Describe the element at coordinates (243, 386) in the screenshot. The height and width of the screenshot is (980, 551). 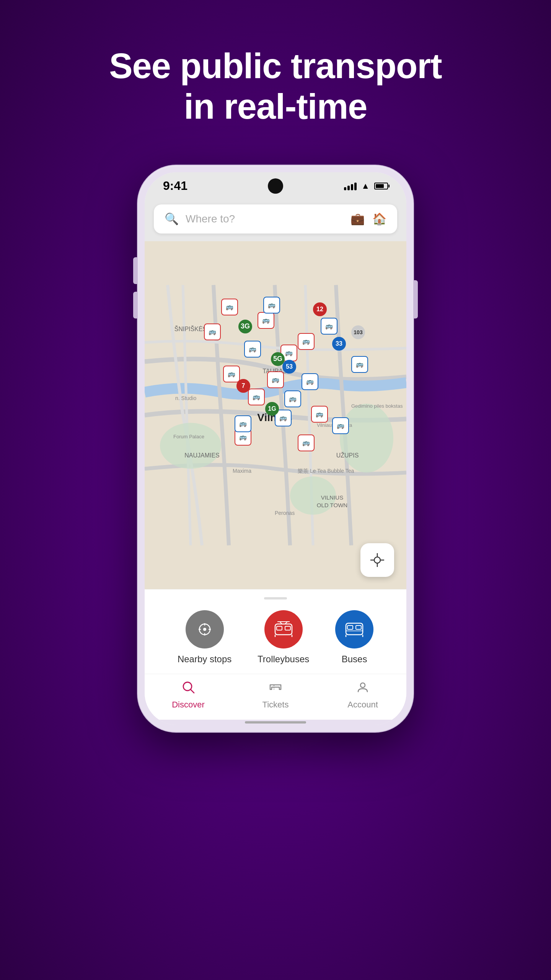
I see `route-badge-7: 7` at that location.